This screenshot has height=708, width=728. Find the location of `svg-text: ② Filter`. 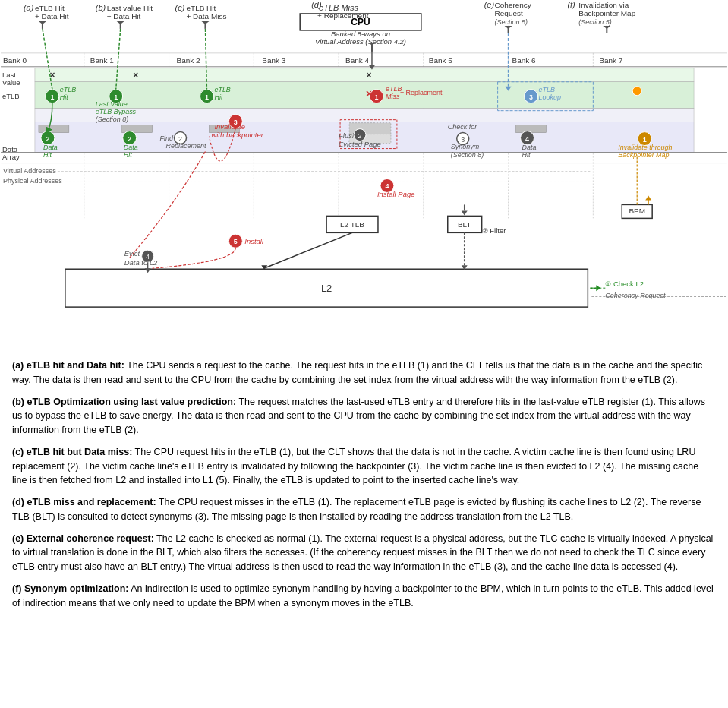

svg-text: ② Filter is located at coordinates (494, 231).